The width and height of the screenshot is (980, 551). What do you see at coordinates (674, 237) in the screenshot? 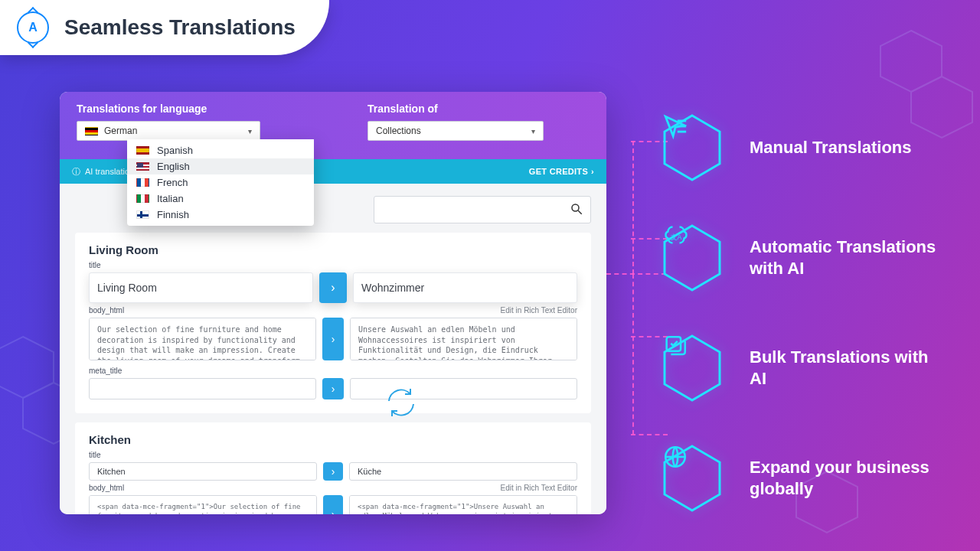
I see `svg-text: 文` at bounding box center [674, 237].